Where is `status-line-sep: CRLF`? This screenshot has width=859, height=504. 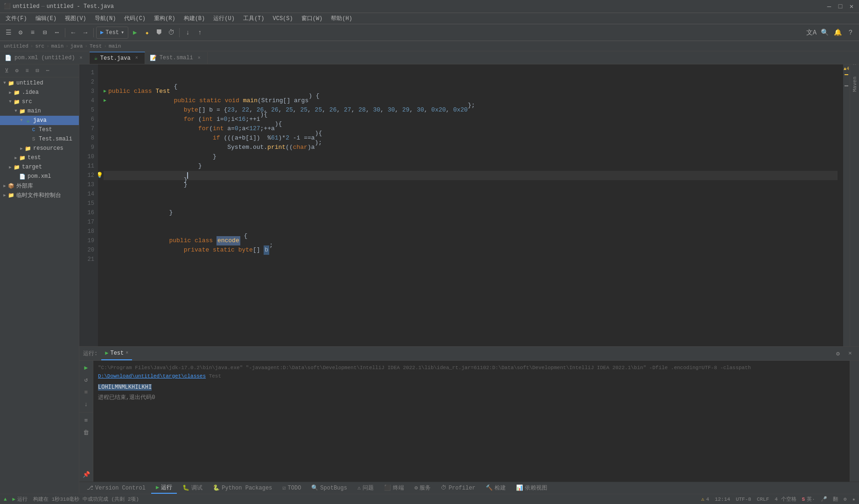
status-line-sep: CRLF is located at coordinates (763, 499).